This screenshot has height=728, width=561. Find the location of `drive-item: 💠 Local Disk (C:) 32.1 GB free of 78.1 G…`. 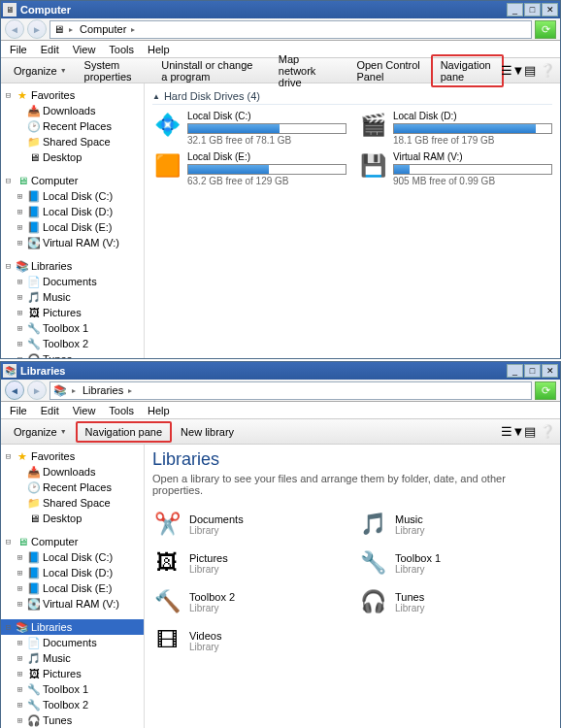

drive-item: 💠 Local Disk (C:) 32.1 GB free of 78.1 G… is located at coordinates (249, 128).